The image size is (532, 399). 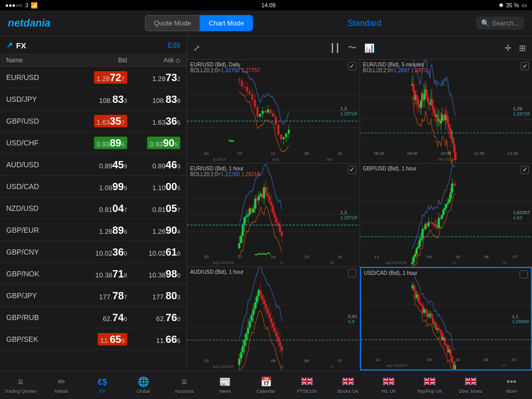 What do you see at coordinates (61, 385) in the screenshot?
I see `nav-item-metals: ✏Metals` at bounding box center [61, 385].